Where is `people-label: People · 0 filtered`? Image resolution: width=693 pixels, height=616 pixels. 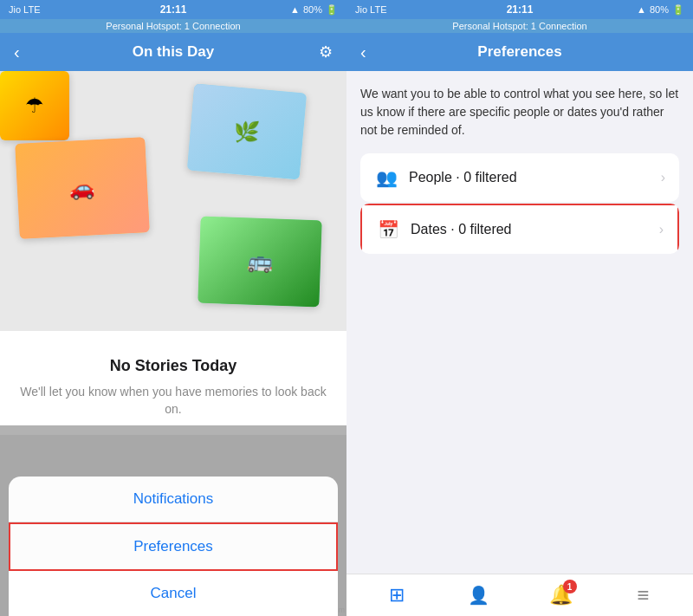 people-label: People · 0 filtered is located at coordinates (535, 178).